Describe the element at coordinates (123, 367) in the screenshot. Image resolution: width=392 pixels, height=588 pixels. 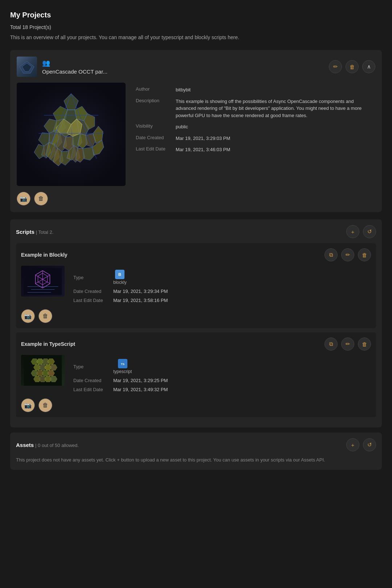
I see `ts-type-badge: TS typescript` at that location.